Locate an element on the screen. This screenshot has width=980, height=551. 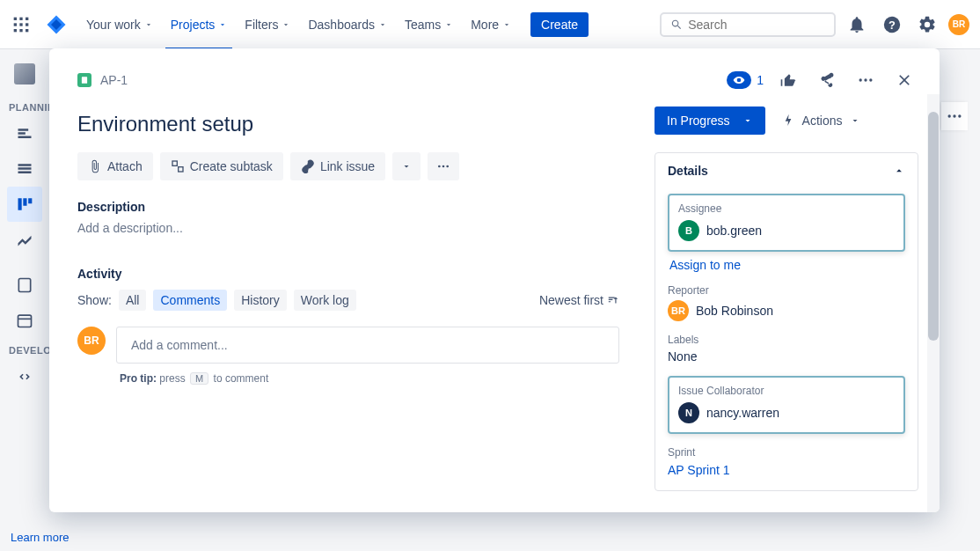
collaborator-label: Issue Collaborator is located at coordinates (786, 391).